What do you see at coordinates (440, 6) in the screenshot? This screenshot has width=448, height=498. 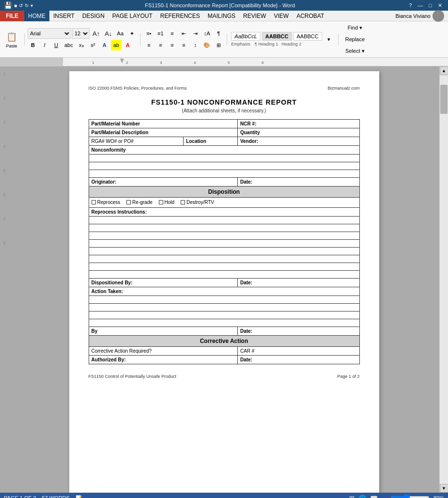 I see `close-button: ✕` at bounding box center [440, 6].